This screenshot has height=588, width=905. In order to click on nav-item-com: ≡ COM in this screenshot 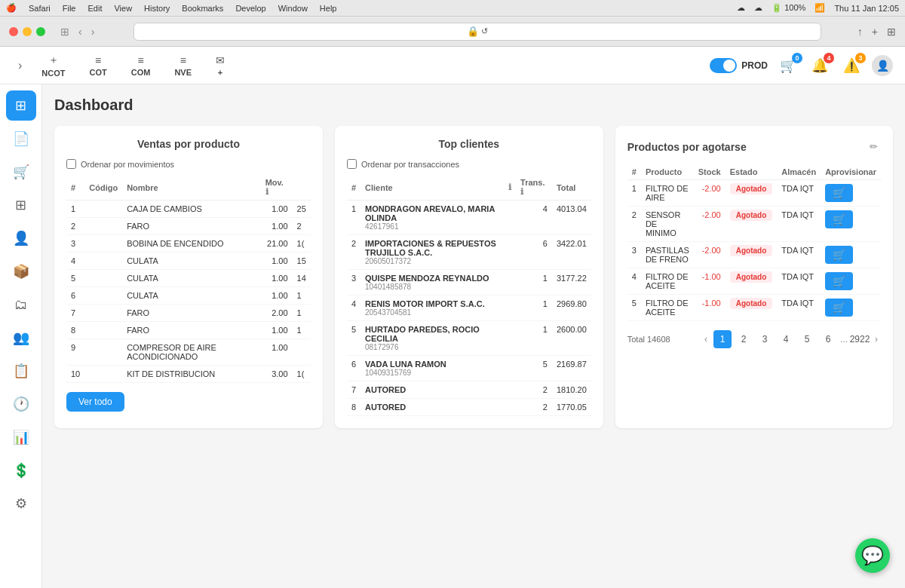, I will do `click(141, 66)`.